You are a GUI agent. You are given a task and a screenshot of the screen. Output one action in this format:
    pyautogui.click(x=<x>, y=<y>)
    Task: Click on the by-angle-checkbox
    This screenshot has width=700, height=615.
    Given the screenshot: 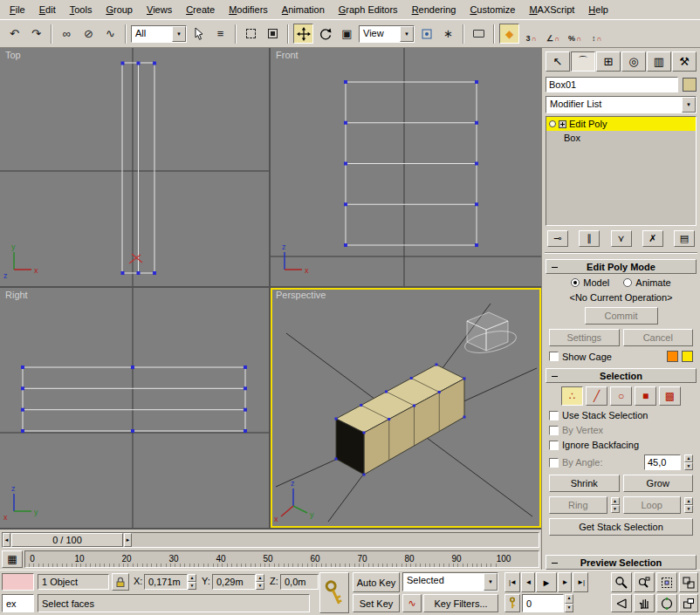 What is the action you would take?
    pyautogui.click(x=553, y=462)
    